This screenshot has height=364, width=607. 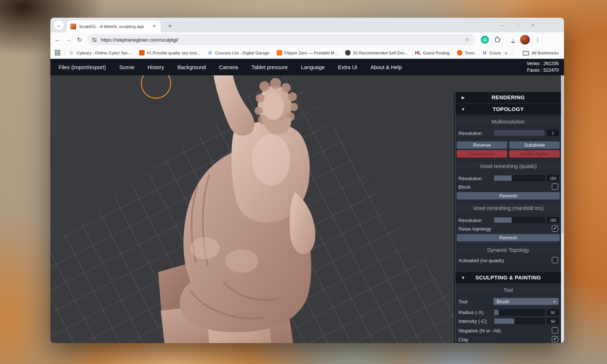 What do you see at coordinates (433, 53) in the screenshot?
I see `bookmark-item: HL Guest Posting` at bounding box center [433, 53].